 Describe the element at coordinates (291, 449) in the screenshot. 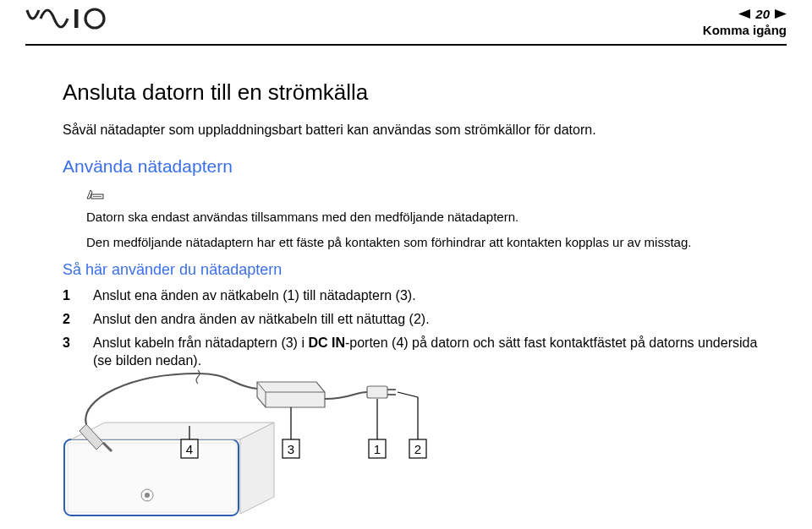

I see `figure-label-3: 3` at that location.